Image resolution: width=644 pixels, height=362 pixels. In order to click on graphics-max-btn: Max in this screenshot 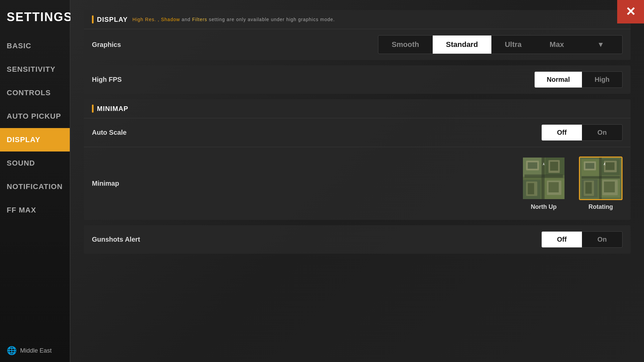, I will do `click(557, 45)`.